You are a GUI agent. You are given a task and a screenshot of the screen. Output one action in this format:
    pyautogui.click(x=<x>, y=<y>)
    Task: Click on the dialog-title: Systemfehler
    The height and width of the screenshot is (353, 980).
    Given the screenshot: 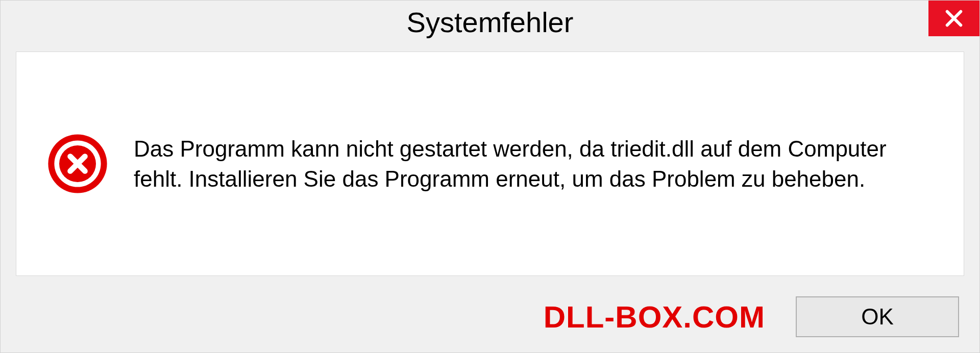 What is the action you would take?
    pyautogui.click(x=490, y=22)
    